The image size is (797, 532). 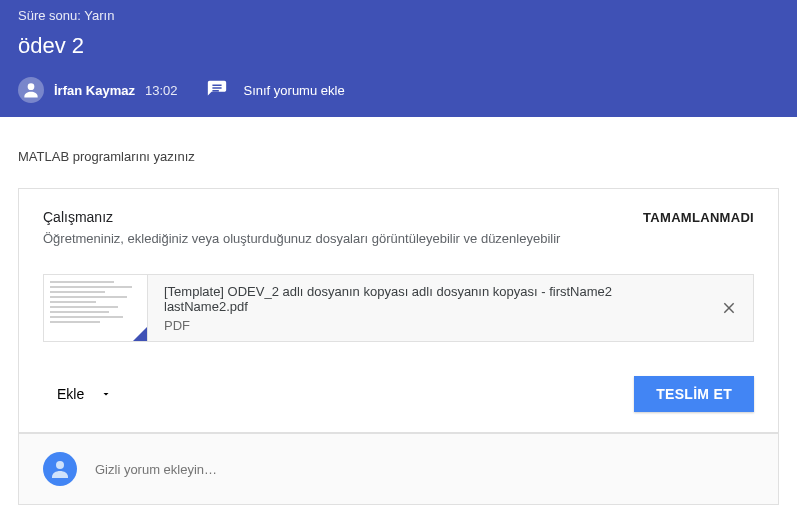 I want to click on self-avatar, so click(x=60, y=469).